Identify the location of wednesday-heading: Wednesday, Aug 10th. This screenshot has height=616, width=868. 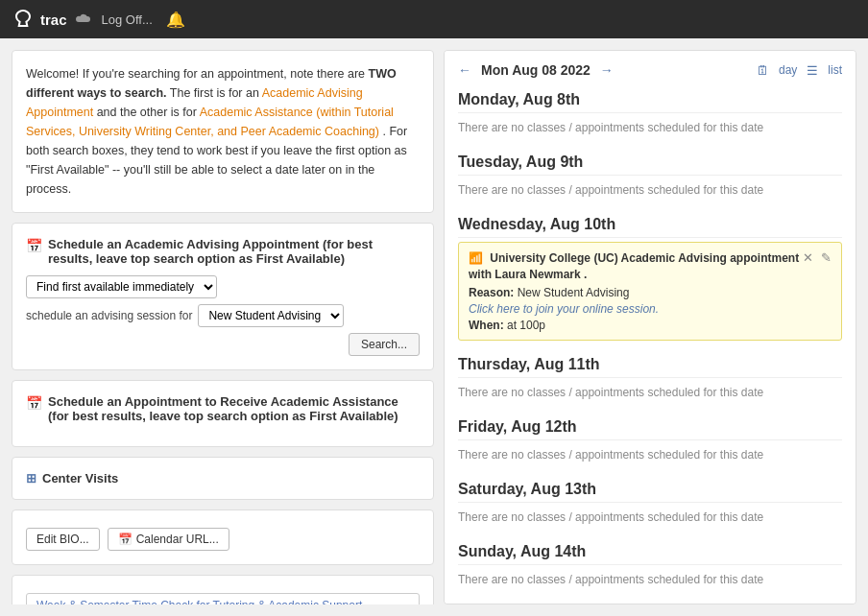
(650, 226).